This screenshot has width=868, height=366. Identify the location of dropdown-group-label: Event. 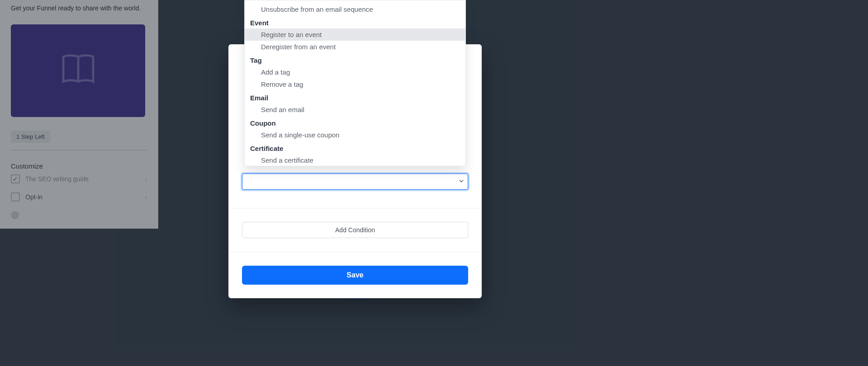
(355, 22).